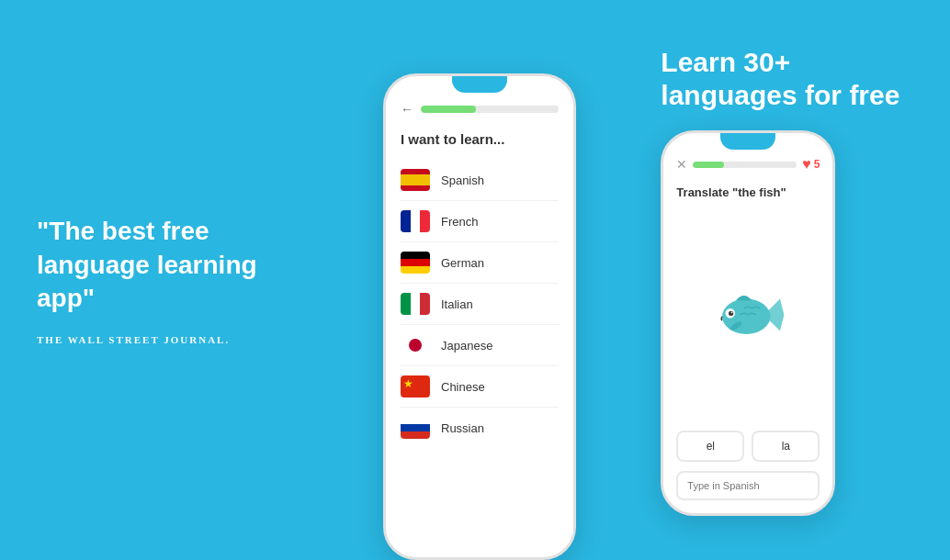 This screenshot has width=950, height=560. Describe the element at coordinates (480, 345) in the screenshot. I see `list-item: Japanese` at that location.